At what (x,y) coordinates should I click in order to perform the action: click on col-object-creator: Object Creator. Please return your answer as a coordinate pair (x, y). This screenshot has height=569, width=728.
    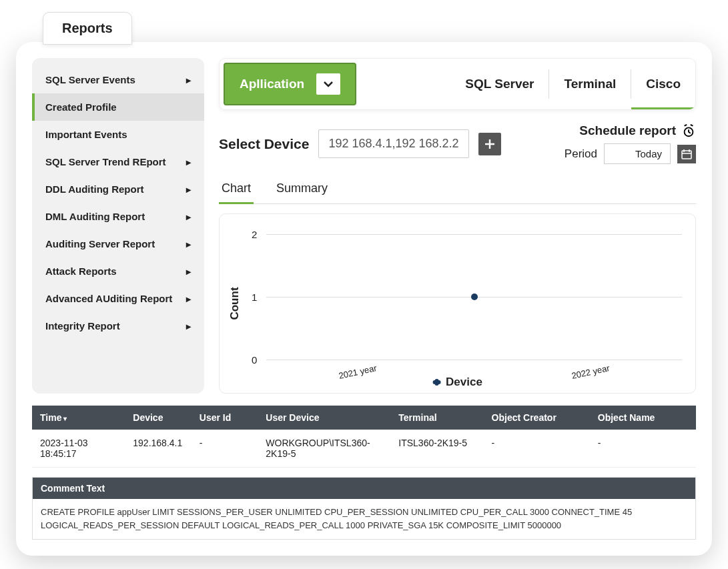
    Looking at the image, I should click on (536, 418).